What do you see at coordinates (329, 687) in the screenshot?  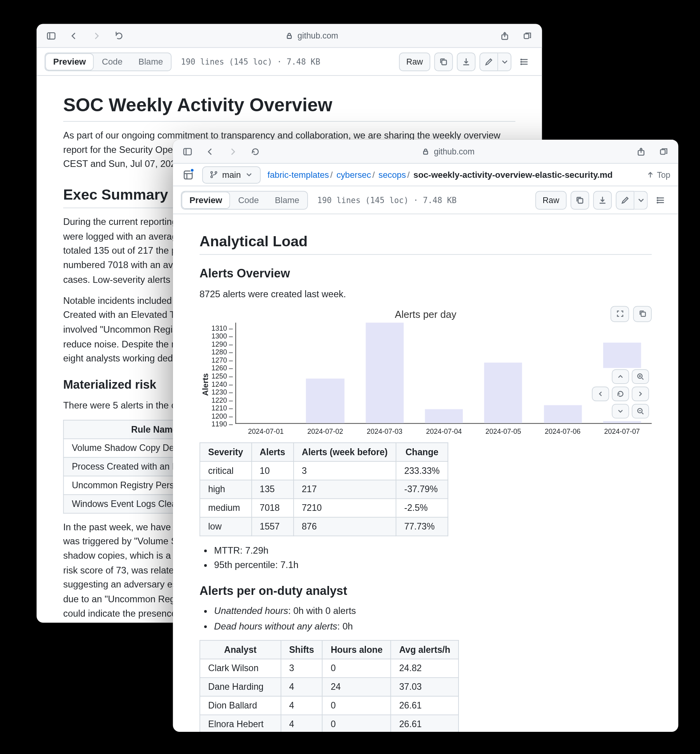 I see `table-row: Dane Harding42437.03` at bounding box center [329, 687].